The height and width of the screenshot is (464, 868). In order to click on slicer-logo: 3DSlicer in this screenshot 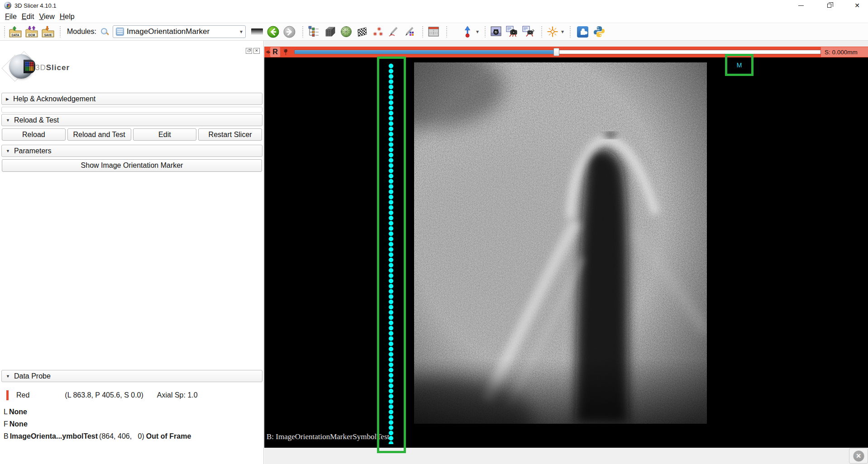, I will do `click(50, 69)`.